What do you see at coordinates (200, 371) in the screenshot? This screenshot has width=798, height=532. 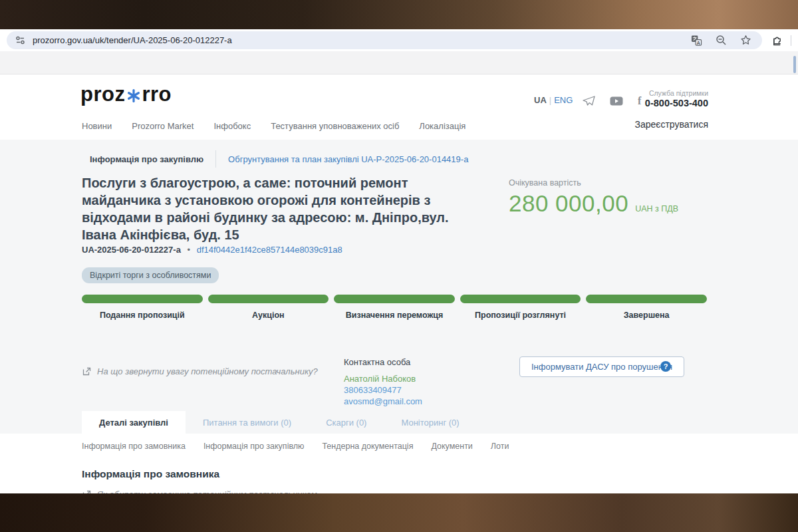 I see `supplier-hint-link: На що звернути увагу потенційному постач…` at bounding box center [200, 371].